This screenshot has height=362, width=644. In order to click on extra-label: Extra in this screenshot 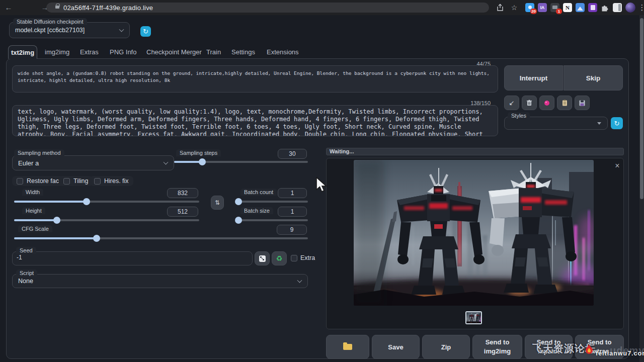, I will do `click(308, 258)`.